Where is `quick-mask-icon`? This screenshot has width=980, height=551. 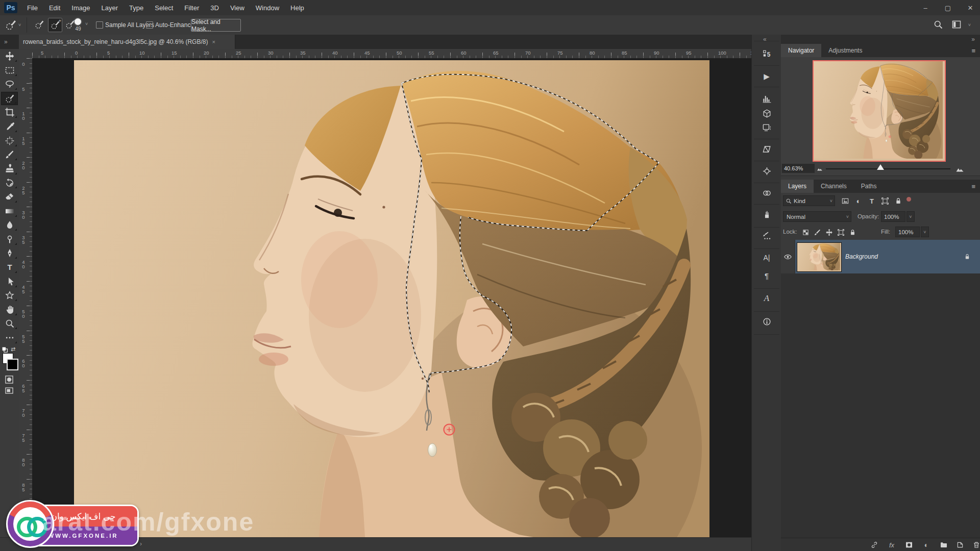
quick-mask-icon is located at coordinates (9, 380).